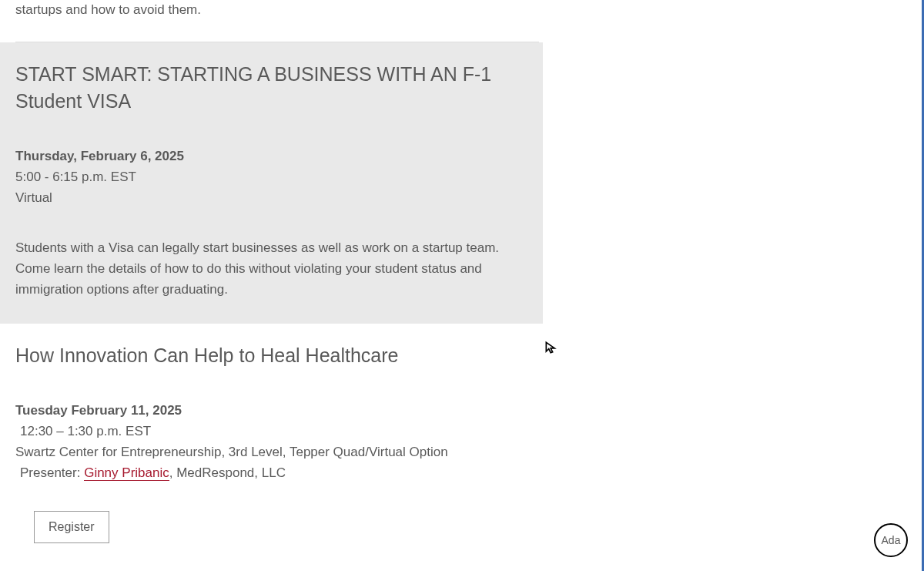  I want to click on event-location: Virtual, so click(274, 197).